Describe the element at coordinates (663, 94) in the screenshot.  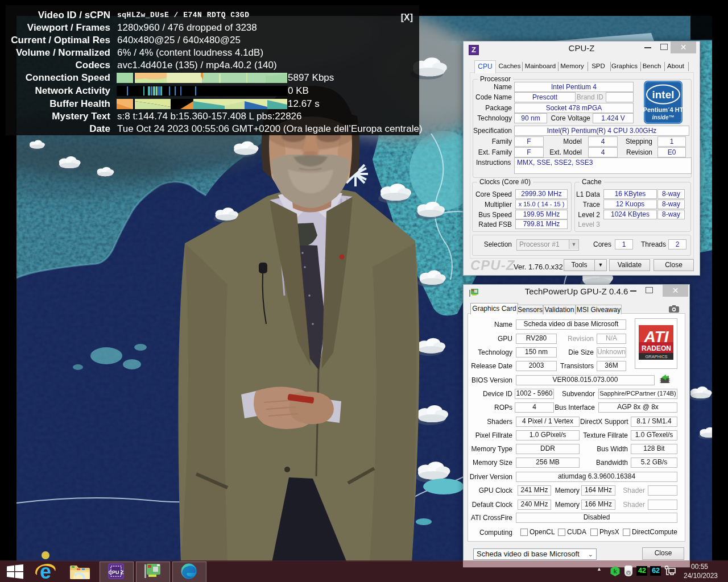
I see `svg-text: intel` at that location.